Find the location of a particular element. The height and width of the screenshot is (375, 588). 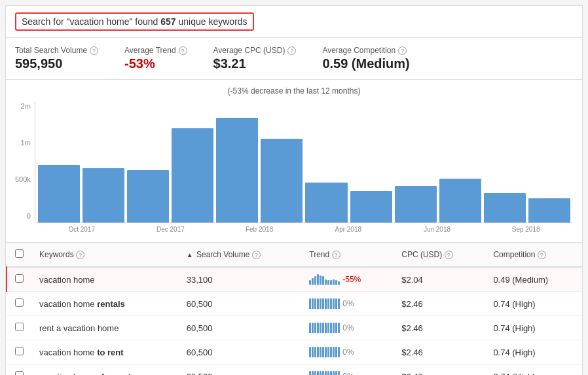

row-competition-4: 0.74 (High) is located at coordinates (534, 370).